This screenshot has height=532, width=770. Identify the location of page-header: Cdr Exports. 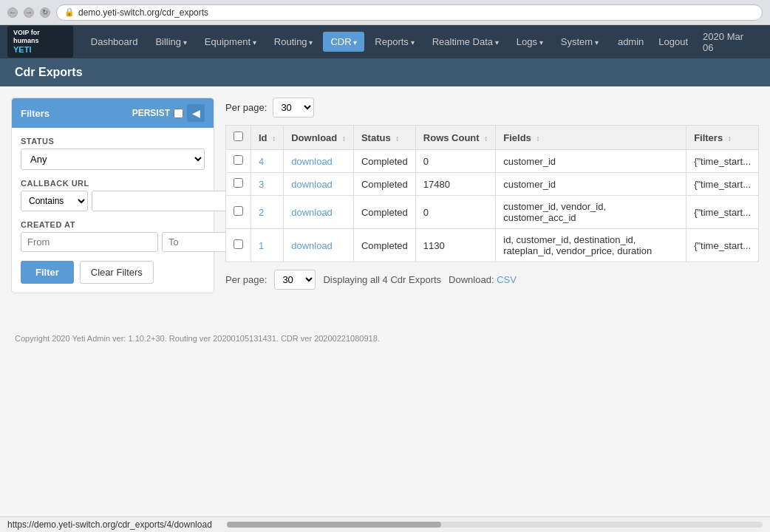
(385, 72).